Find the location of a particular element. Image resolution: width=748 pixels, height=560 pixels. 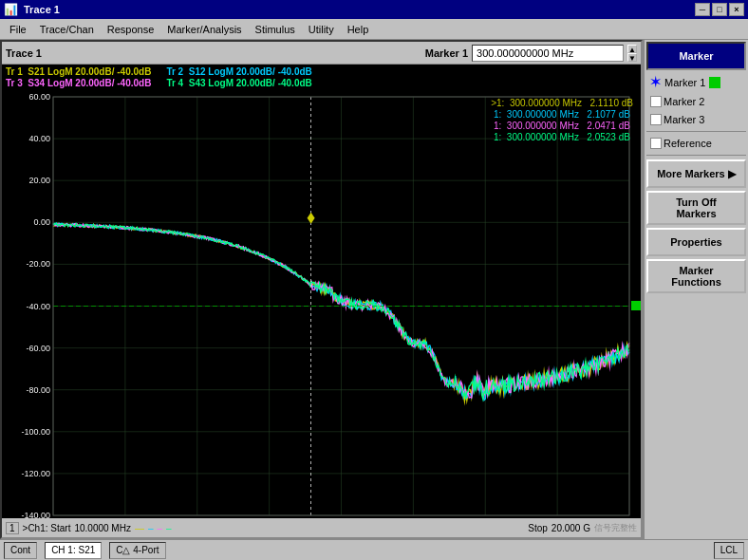

channel-stop-label: Stop is located at coordinates (537, 528).